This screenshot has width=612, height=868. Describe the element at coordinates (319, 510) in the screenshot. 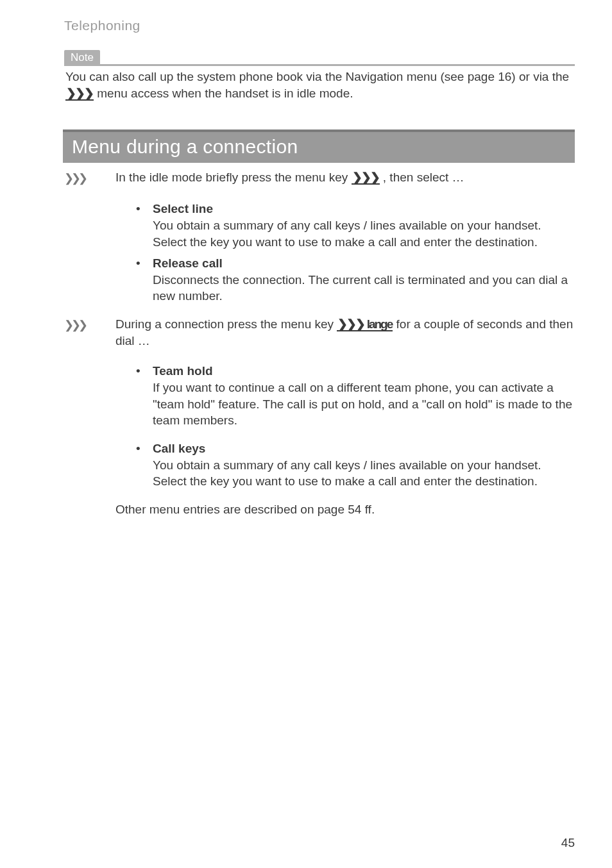

I see `closing-text: Other menu entries are described on page…` at that location.